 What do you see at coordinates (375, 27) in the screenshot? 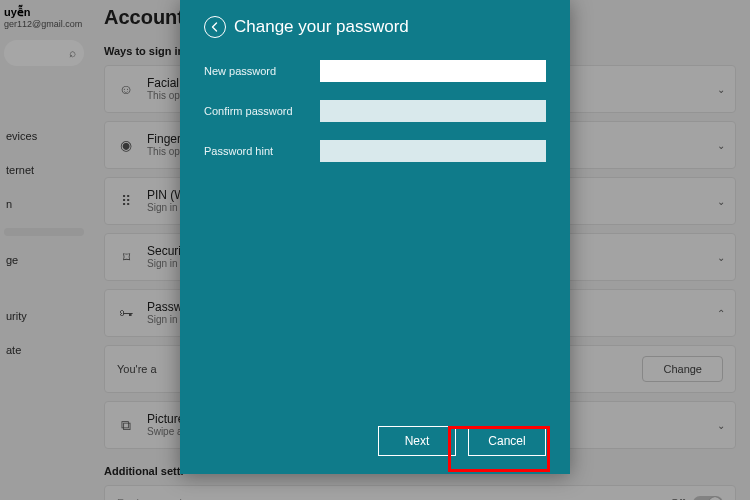
I see `dialog-header: Change your password` at bounding box center [375, 27].